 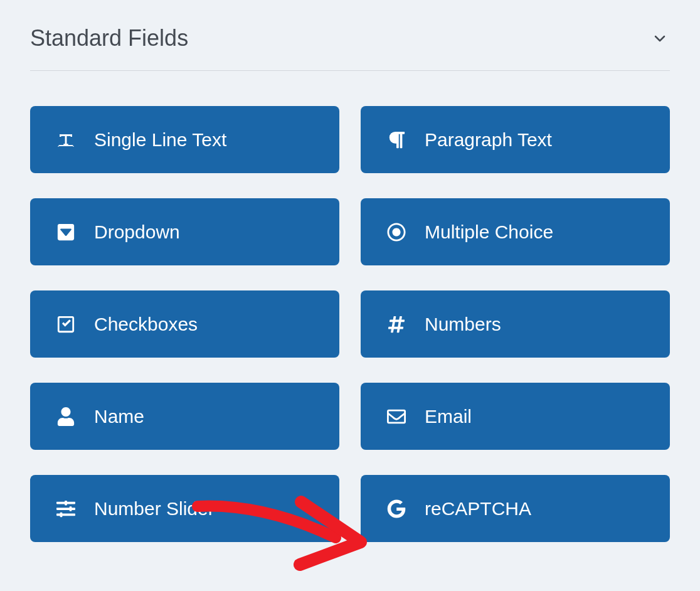 What do you see at coordinates (161, 140) in the screenshot?
I see `field-label: Single Line Text` at bounding box center [161, 140].